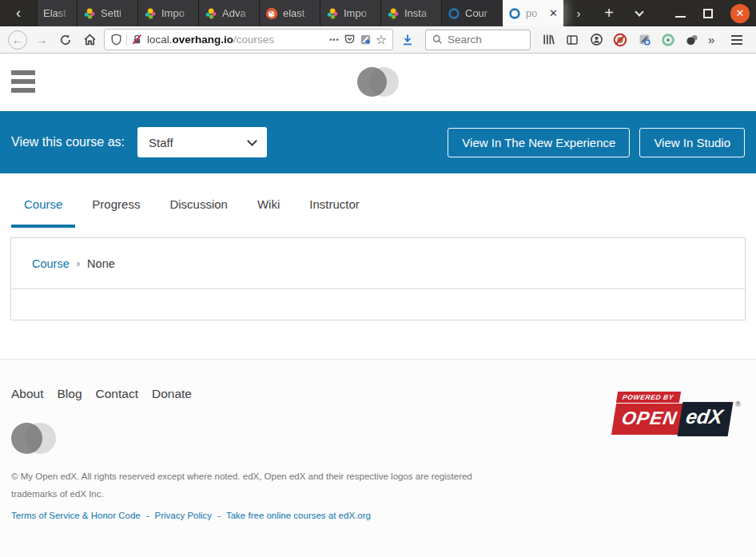 The width and height of the screenshot is (756, 557). I want to click on green-ring-extension-icon, so click(668, 40).